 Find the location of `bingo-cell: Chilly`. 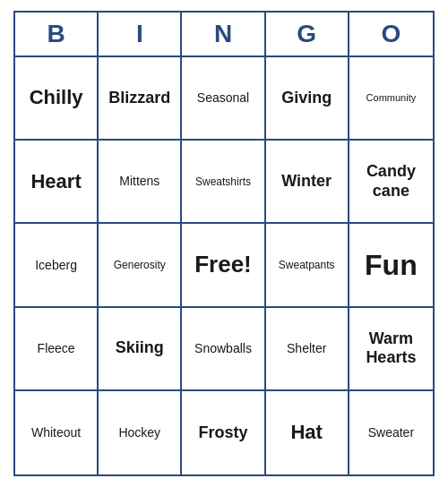

bingo-cell: Chilly is located at coordinates (57, 98).